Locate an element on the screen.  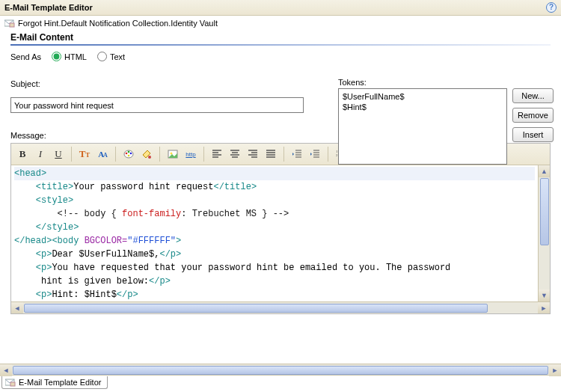
send-as-text-radio: Text is located at coordinates (111, 57).